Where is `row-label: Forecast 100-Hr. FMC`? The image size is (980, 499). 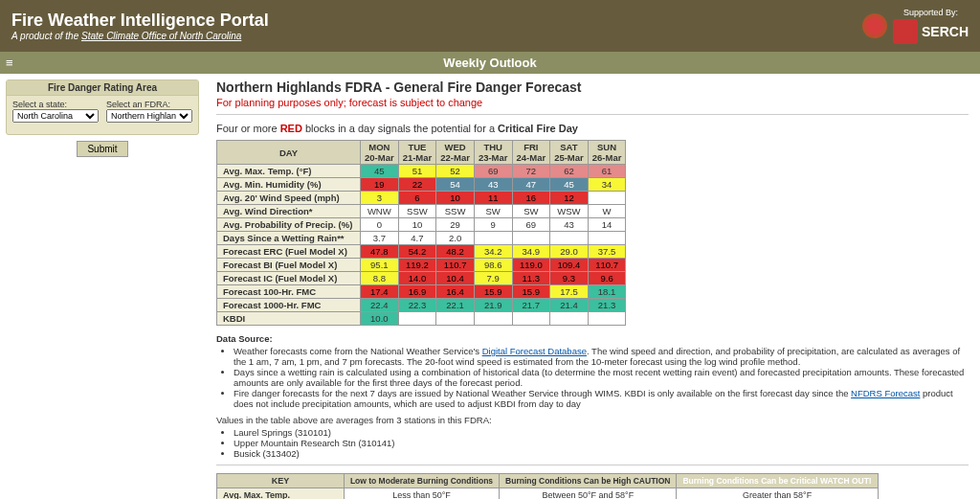
row-label: Forecast 100-Hr. FMC is located at coordinates (289, 292).